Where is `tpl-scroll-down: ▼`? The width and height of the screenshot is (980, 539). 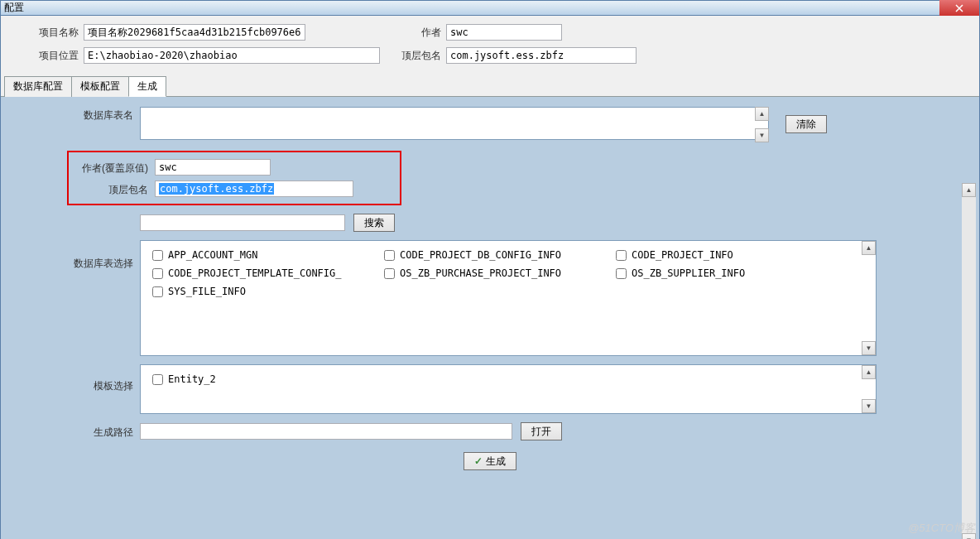
tpl-scroll-down: ▼ is located at coordinates (869, 406).